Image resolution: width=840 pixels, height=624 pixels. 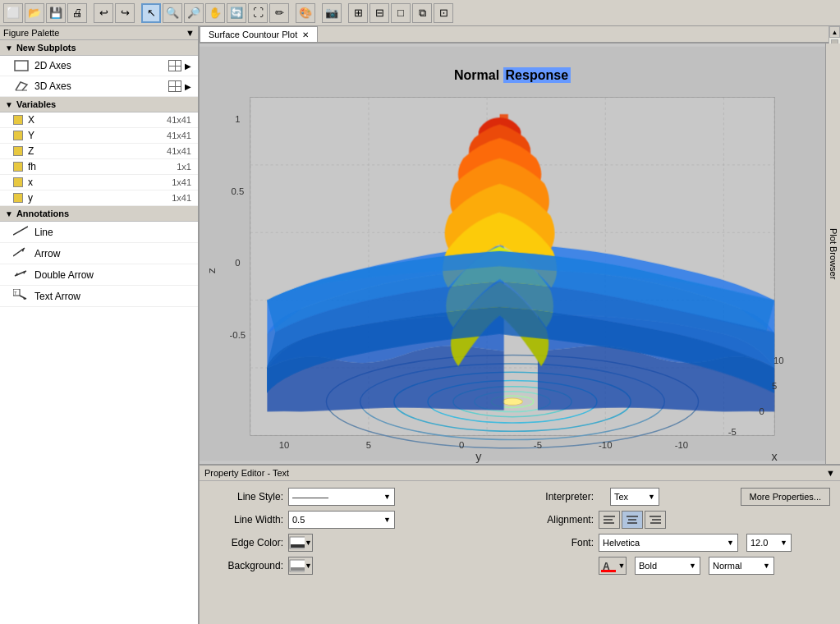 I want to click on tab-label: Surface Countour Plot, so click(x=253, y=34).